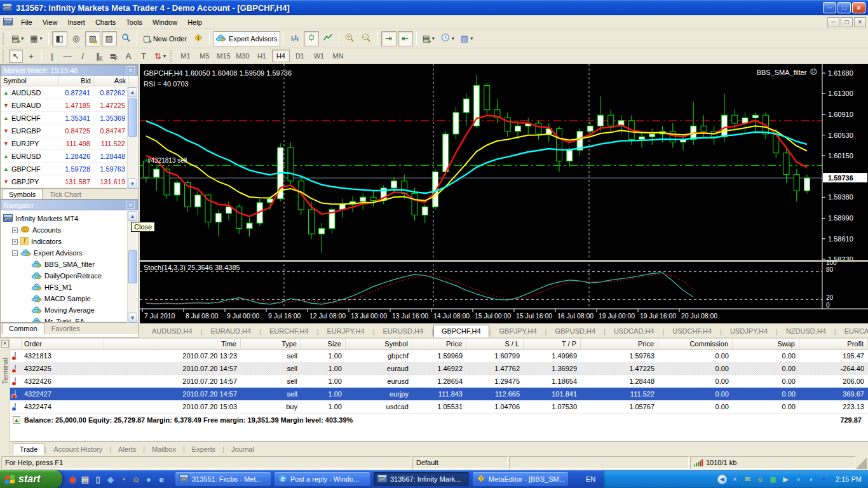 The width and height of the screenshot is (868, 488). What do you see at coordinates (78, 449) in the screenshot?
I see `terminal-tab-account-history: Account History` at bounding box center [78, 449].